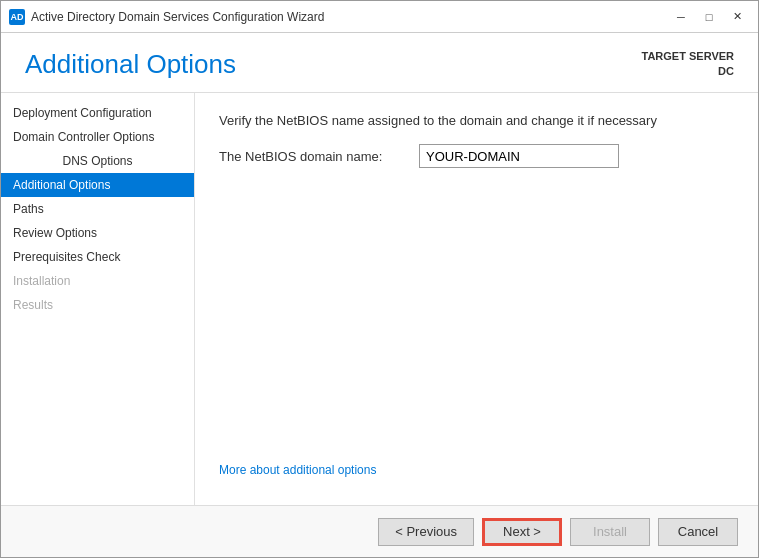 The height and width of the screenshot is (558, 759). What do you see at coordinates (98, 209) in the screenshot?
I see `sidebar-item-paths: Paths` at bounding box center [98, 209].